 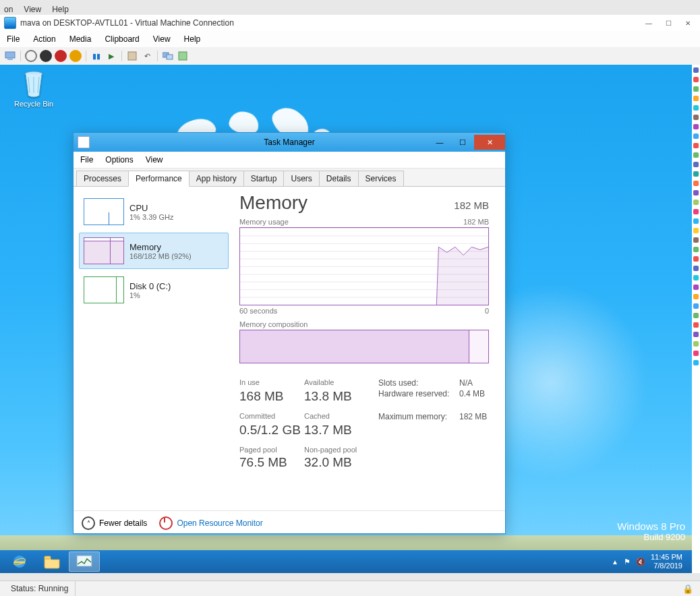 I want to click on save-button, so click(x=76, y=56).